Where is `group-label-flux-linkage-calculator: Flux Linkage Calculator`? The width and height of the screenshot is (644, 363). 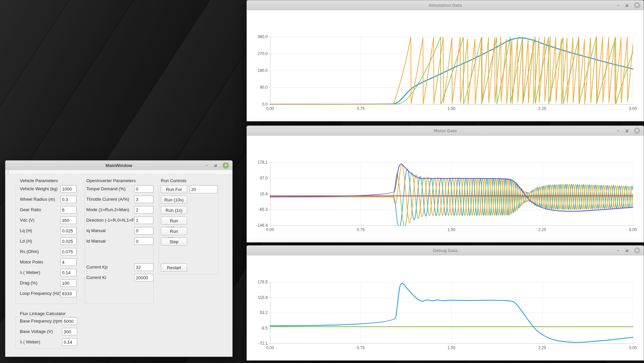 group-label-flux-linkage-calculator: Flux Linkage Calculator is located at coordinates (43, 314).